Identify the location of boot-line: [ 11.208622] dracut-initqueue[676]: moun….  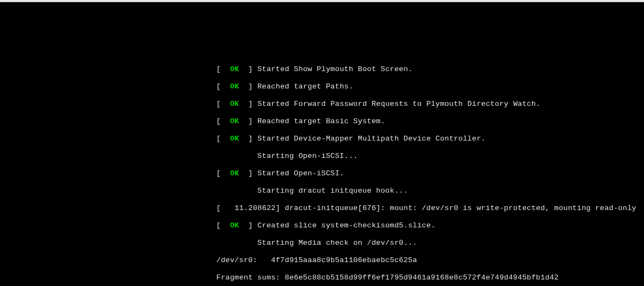
(430, 208).